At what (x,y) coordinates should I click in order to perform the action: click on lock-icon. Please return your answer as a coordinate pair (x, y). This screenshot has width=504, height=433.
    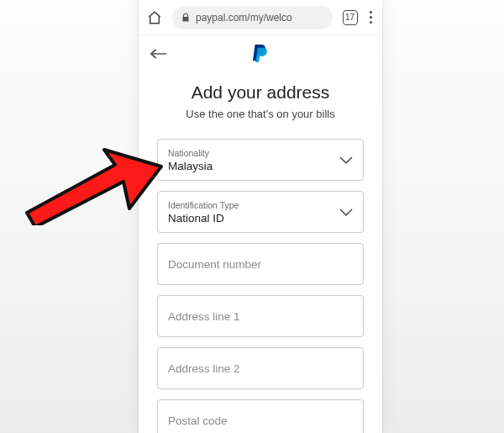
    Looking at the image, I should click on (186, 18).